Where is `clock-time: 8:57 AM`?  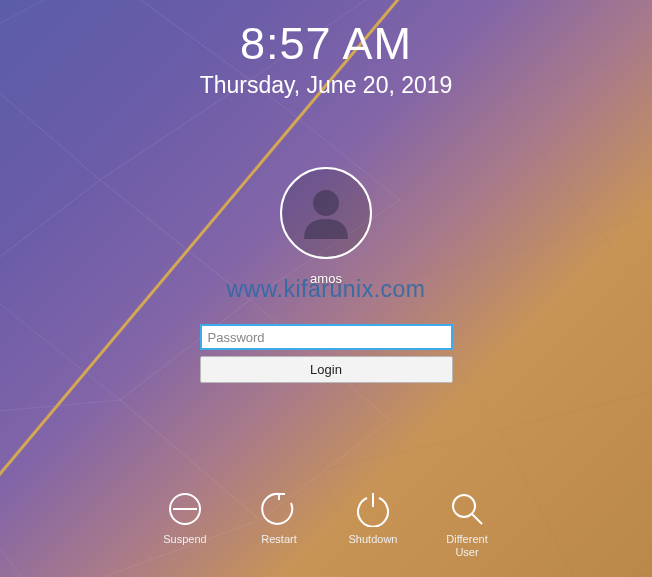
clock-time: 8:57 AM is located at coordinates (326, 44).